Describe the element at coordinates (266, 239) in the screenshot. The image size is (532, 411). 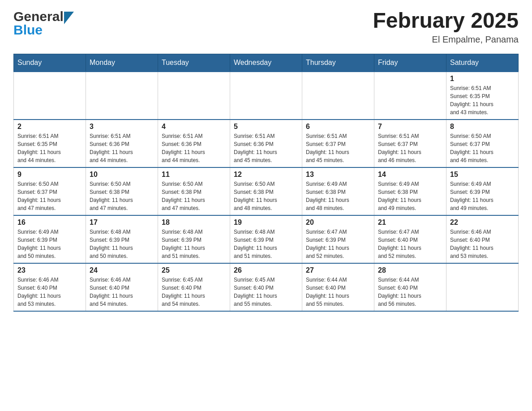
I see `calendar-day-cell: 19Sunrise: 6:48 AM Sunset: 6:39 PM Dayli…` at that location.